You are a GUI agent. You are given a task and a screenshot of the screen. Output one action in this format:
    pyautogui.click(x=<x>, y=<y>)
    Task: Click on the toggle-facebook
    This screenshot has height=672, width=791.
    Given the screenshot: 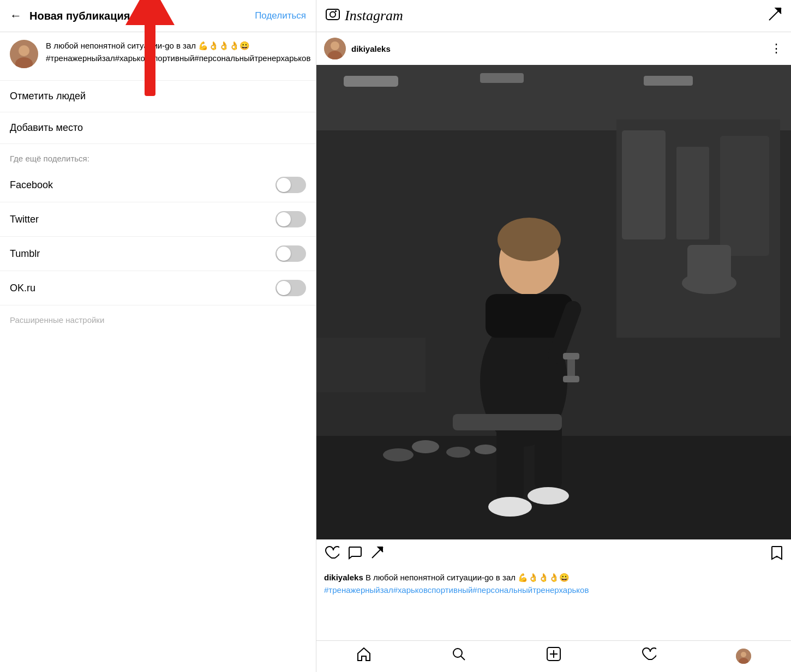 What is the action you would take?
    pyautogui.click(x=291, y=185)
    